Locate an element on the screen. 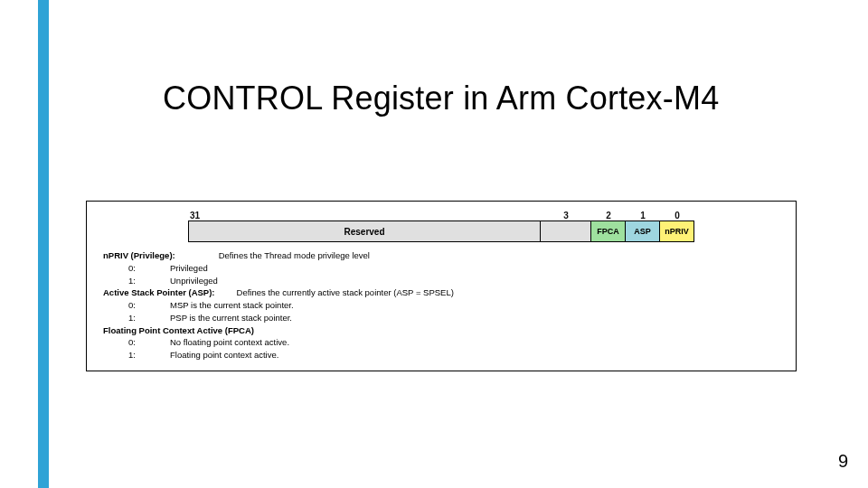 Image resolution: width=868 pixels, height=488 pixels. slide-title: CONTROL Register in Arm Cortex-M4 is located at coordinates (441, 99).